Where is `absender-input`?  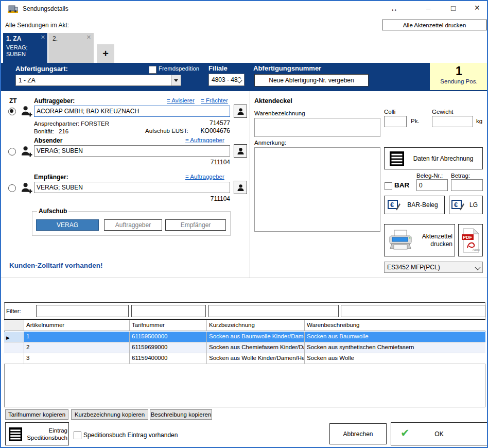
absender-input is located at coordinates (132, 151).